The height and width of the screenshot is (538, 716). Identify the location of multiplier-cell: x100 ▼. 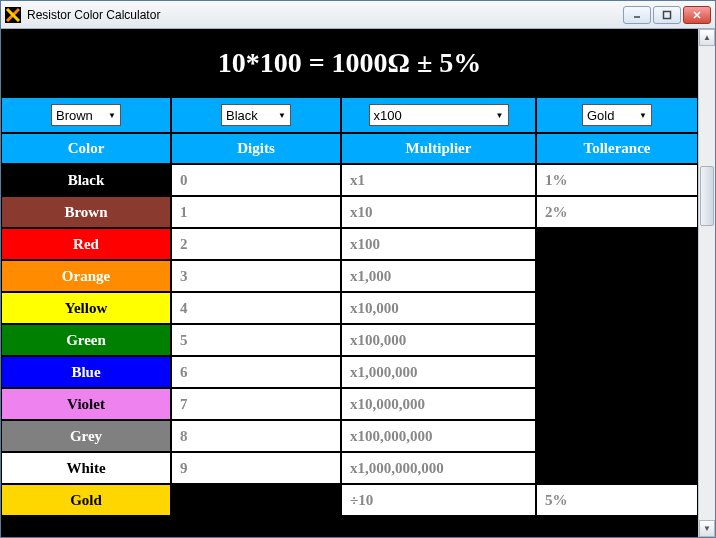
(438, 115).